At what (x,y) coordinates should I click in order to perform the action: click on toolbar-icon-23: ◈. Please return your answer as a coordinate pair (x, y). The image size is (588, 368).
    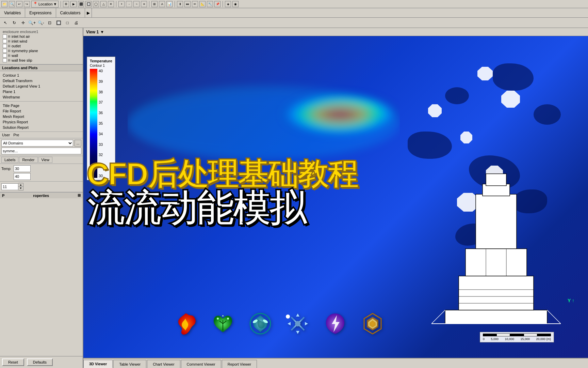
    Looking at the image, I should click on (228, 4).